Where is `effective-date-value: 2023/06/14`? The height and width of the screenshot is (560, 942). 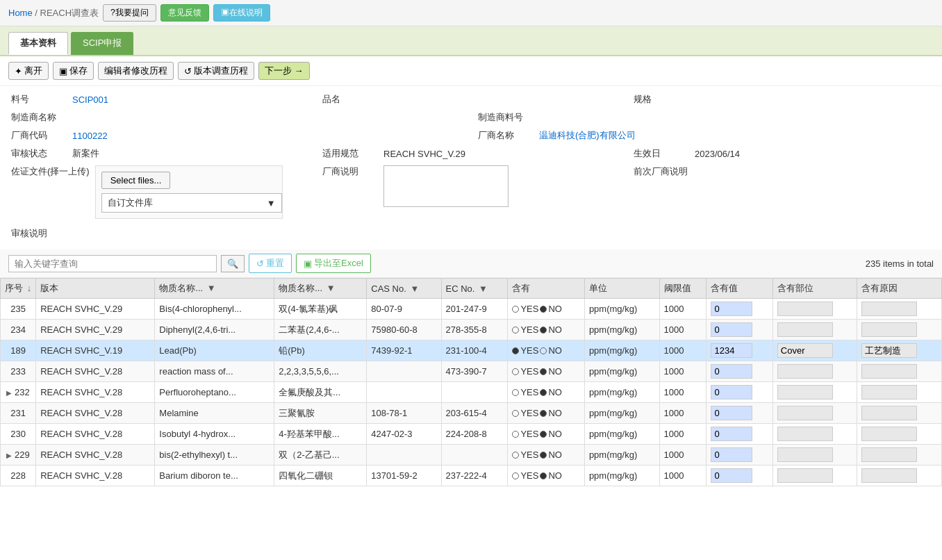
effective-date-value: 2023/06/14 is located at coordinates (717, 154).